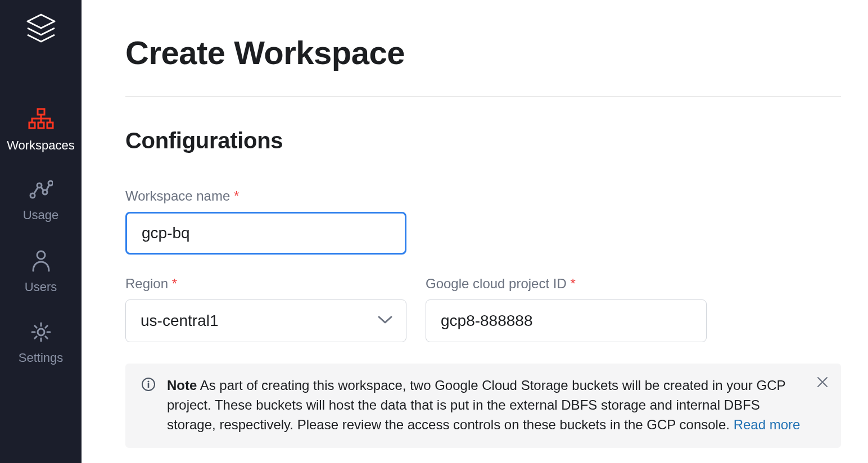 Image resolution: width=868 pixels, height=463 pixels. What do you see at coordinates (822, 383) in the screenshot?
I see `close-icon` at bounding box center [822, 383].